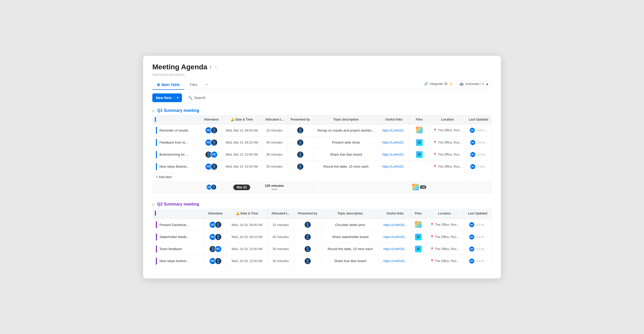 The height and width of the screenshot is (334, 644). I want to click on avatar-hc: HC, so click(214, 155).